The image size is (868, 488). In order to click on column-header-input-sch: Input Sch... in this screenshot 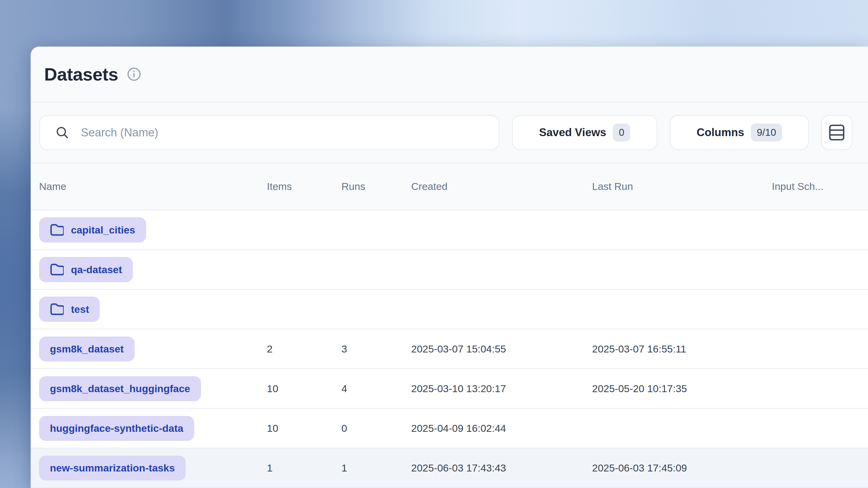, I will do `click(812, 187)`.